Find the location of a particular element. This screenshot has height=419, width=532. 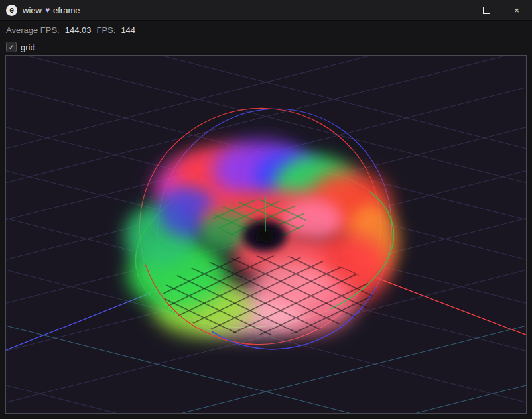

window-title-app: wiew is located at coordinates (32, 11).